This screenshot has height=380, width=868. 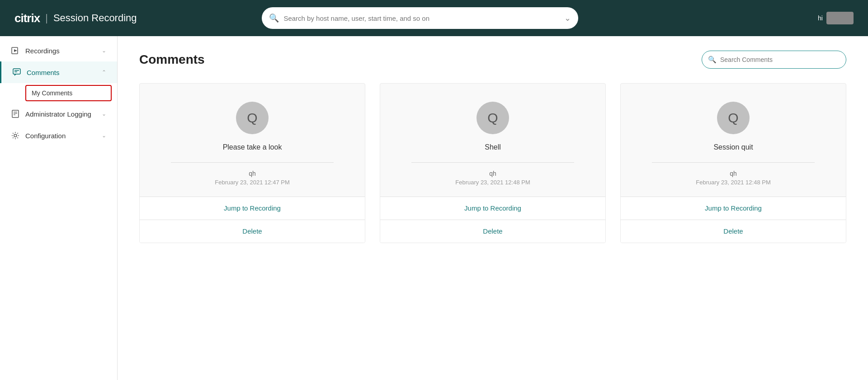 What do you see at coordinates (61, 136) in the screenshot?
I see `configuration-label: Configuration` at bounding box center [61, 136].